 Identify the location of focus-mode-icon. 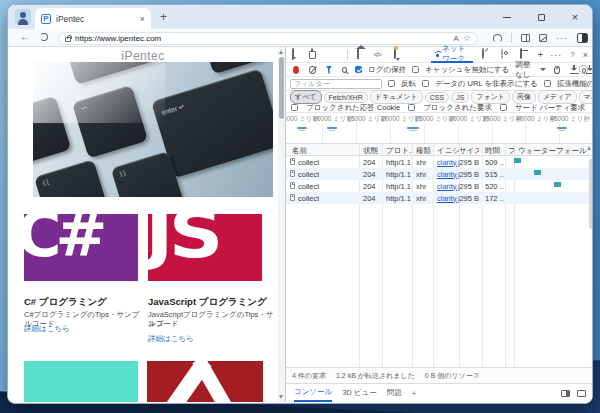
(334, 55).